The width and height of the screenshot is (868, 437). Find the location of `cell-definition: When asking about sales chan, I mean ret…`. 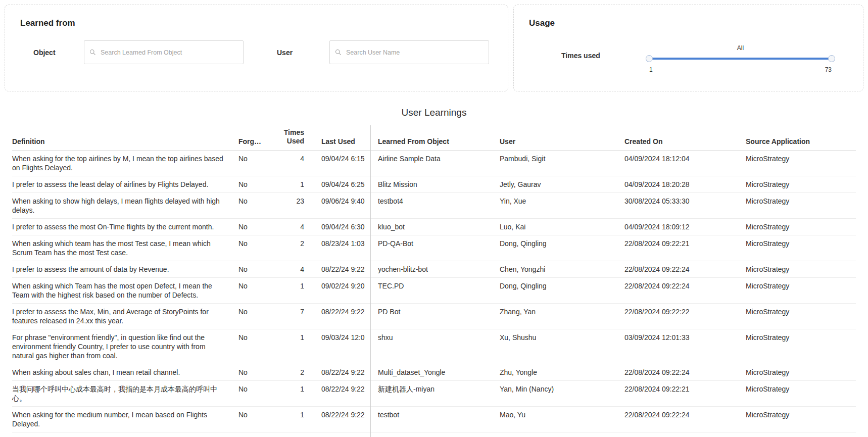

cell-definition: When asking about sales chan, I mean ret… is located at coordinates (125, 372).